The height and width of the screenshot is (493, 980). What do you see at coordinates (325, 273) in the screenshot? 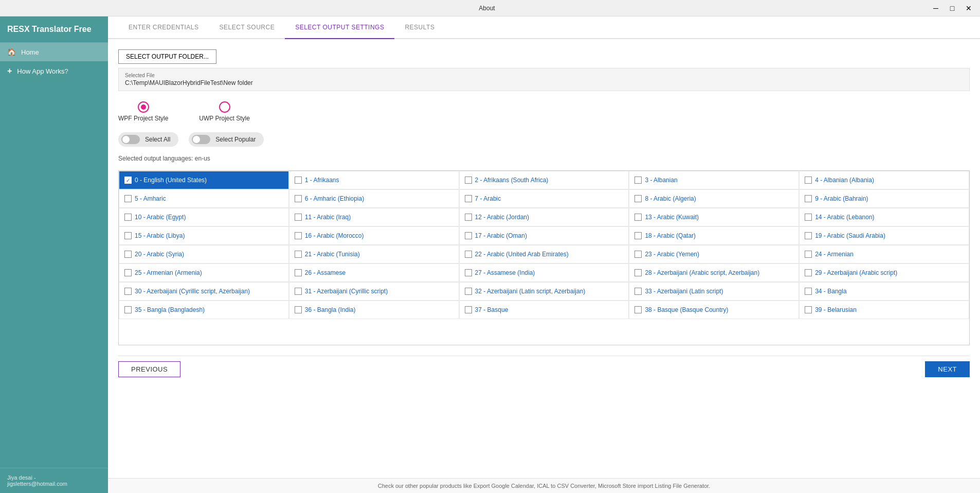
I see `lang-label-26: 26 - Assamese` at bounding box center [325, 273].